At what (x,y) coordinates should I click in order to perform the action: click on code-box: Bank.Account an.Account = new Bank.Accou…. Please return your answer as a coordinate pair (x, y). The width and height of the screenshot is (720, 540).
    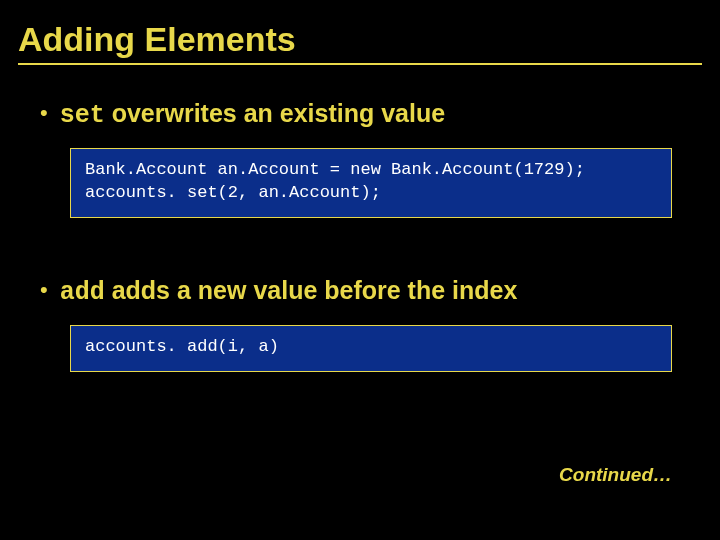
    Looking at the image, I should click on (371, 183).